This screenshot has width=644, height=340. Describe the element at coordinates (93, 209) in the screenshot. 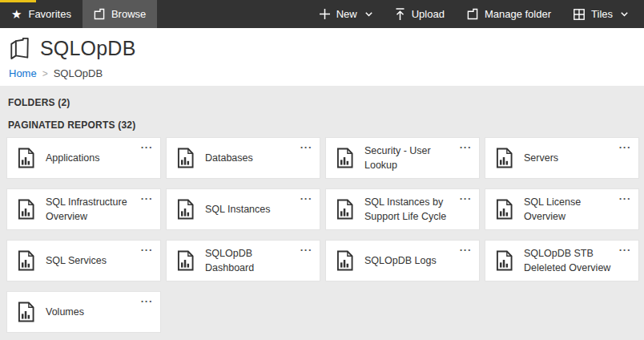

I see `tile-title: SQL Infrastructure Overview` at that location.